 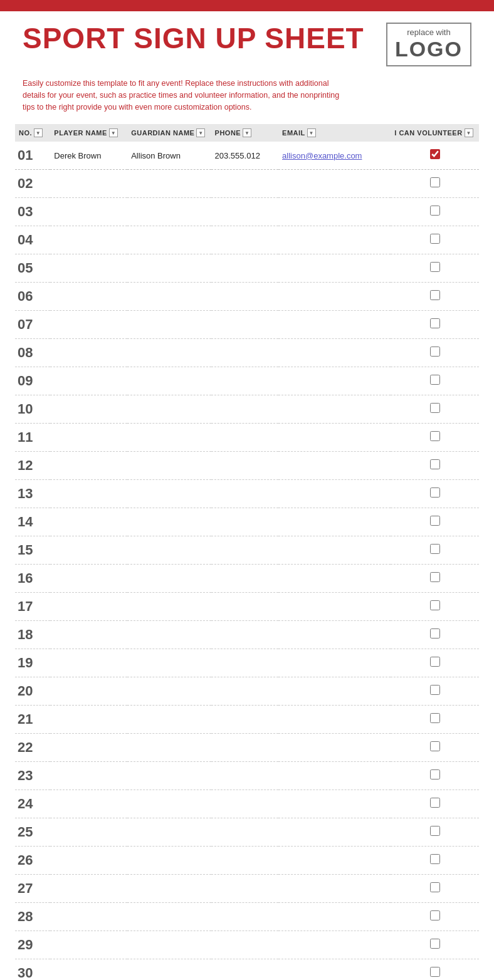 I want to click on phone: 203.555.012, so click(x=245, y=155).